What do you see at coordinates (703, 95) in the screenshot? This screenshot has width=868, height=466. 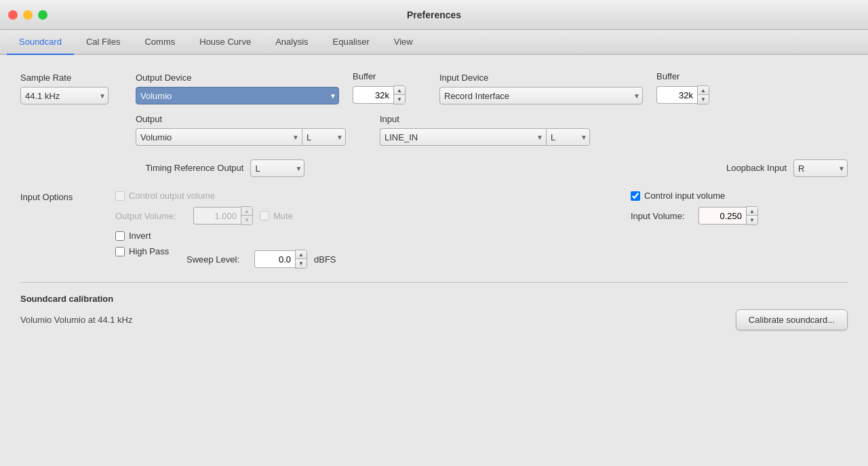 I see `input-buffer-spinner-buttons: ▲ ▼` at bounding box center [703, 95].